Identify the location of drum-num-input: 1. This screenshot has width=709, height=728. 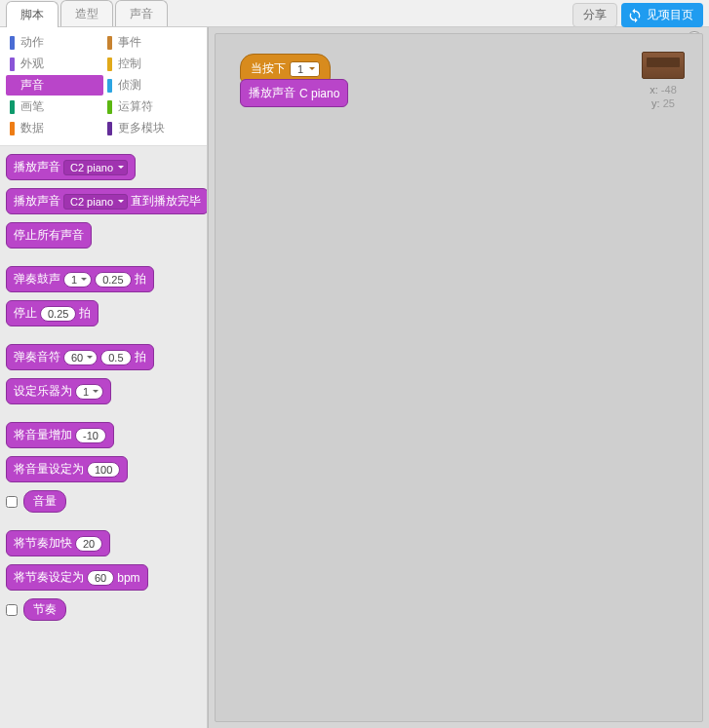
(78, 280).